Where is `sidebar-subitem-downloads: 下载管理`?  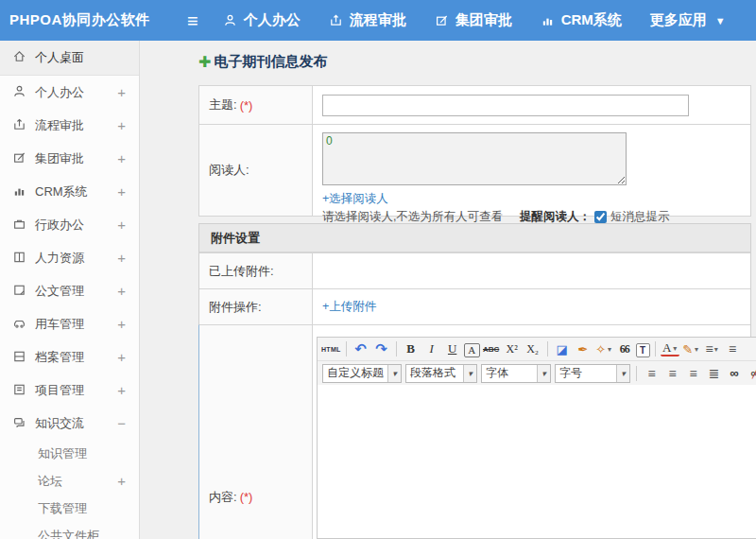
sidebar-subitem-downloads: 下载管理 is located at coordinates (70, 509).